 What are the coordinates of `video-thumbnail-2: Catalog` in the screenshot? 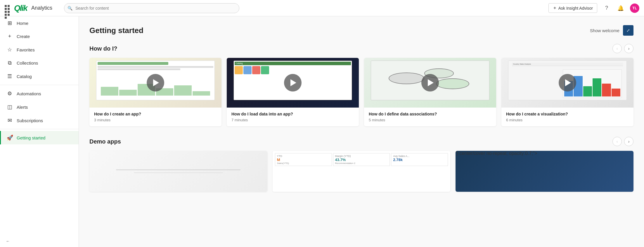 It's located at (293, 83).